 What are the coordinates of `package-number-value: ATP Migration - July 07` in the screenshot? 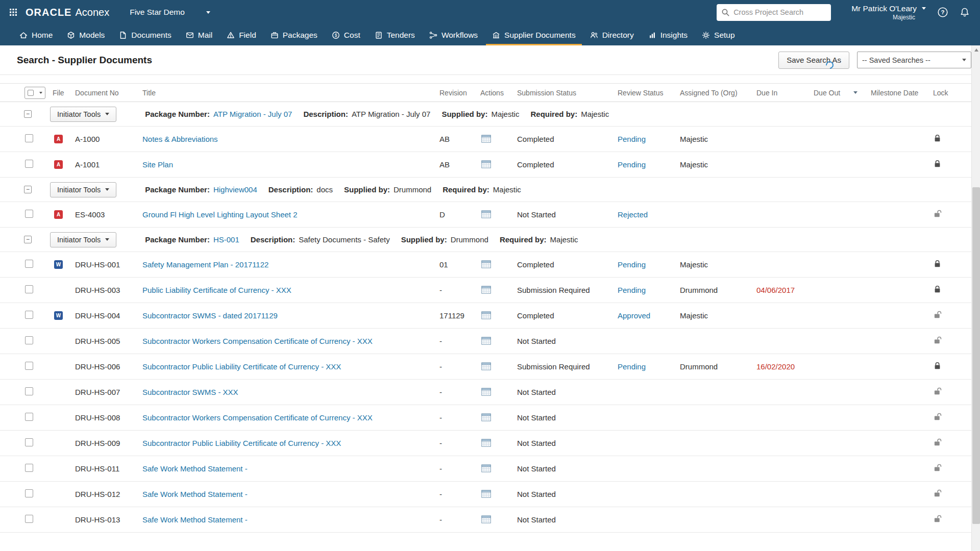 It's located at (253, 114).